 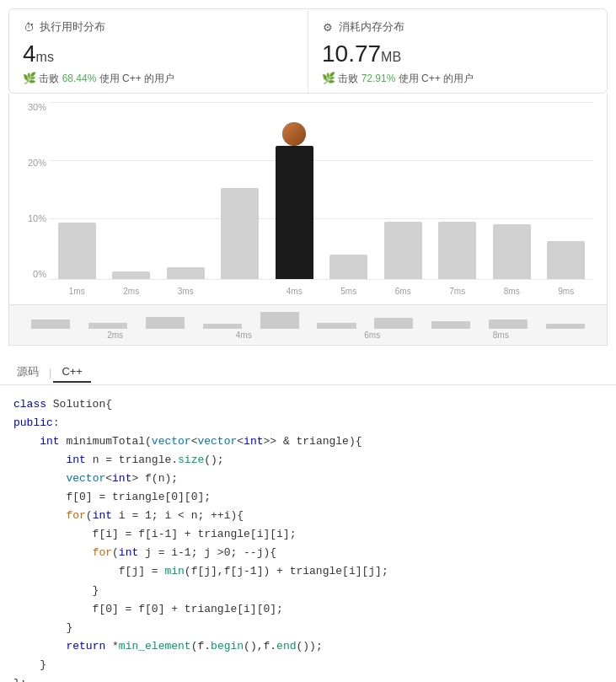 What do you see at coordinates (308, 460) in the screenshot?
I see `code-line: int n = triangle.size();` at bounding box center [308, 460].